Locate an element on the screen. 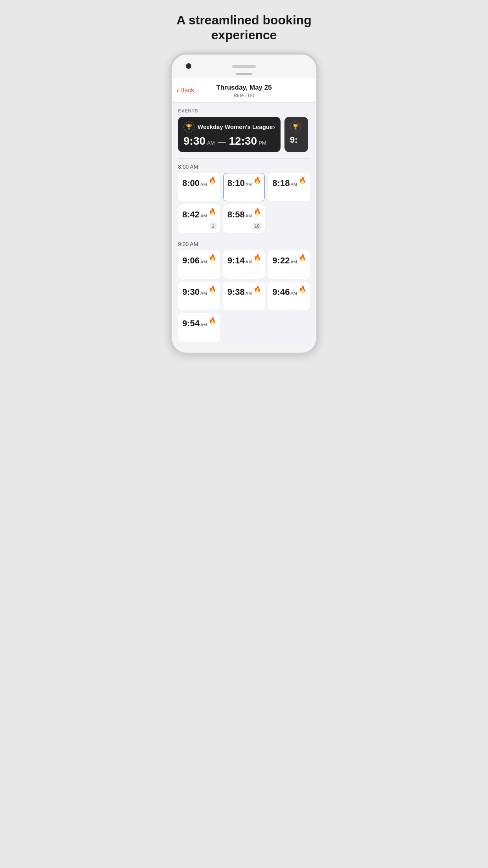 This screenshot has width=488, height=868. trophy-icon-partial: 🏆 is located at coordinates (295, 127).